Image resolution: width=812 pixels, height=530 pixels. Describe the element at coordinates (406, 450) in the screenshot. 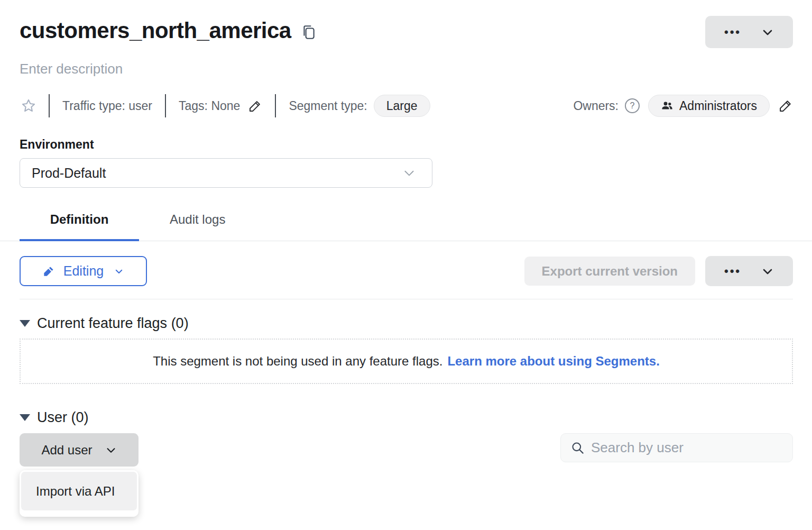

I see `user-tools-row: Add user Import via API` at that location.